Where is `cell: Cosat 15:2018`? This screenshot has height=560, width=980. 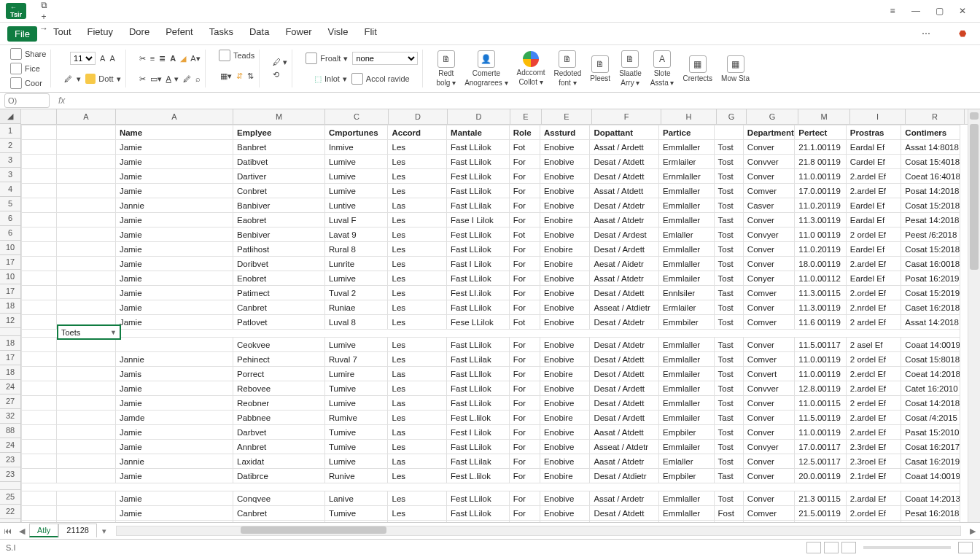 cell: Cosat 15:2018 is located at coordinates (930, 249).